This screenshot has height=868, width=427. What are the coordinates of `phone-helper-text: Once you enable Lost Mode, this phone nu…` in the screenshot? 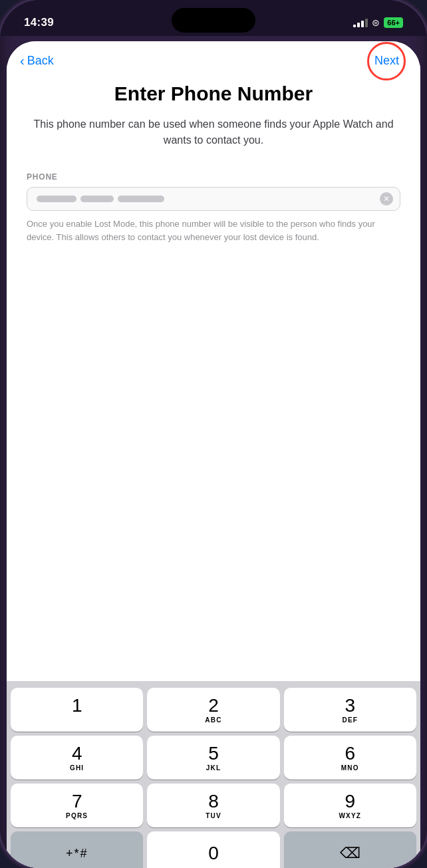 It's located at (214, 230).